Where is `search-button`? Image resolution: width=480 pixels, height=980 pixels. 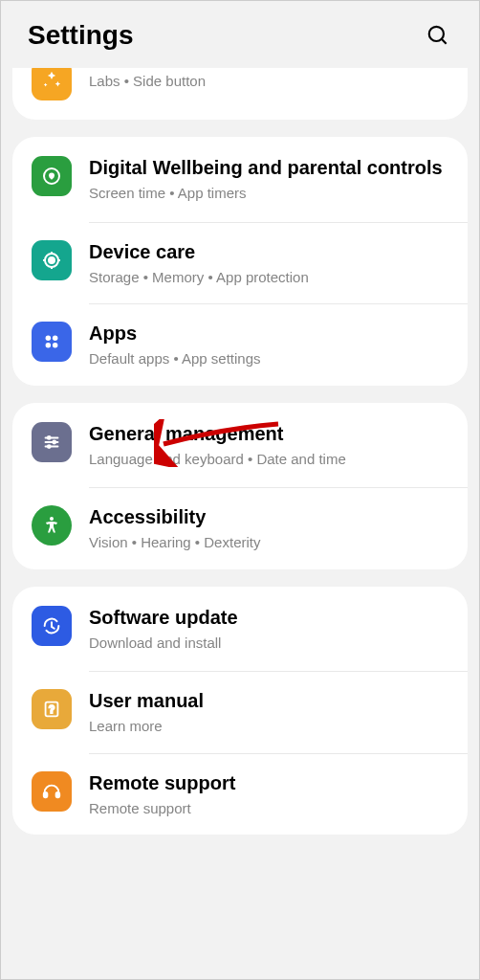 search-button is located at coordinates (438, 35).